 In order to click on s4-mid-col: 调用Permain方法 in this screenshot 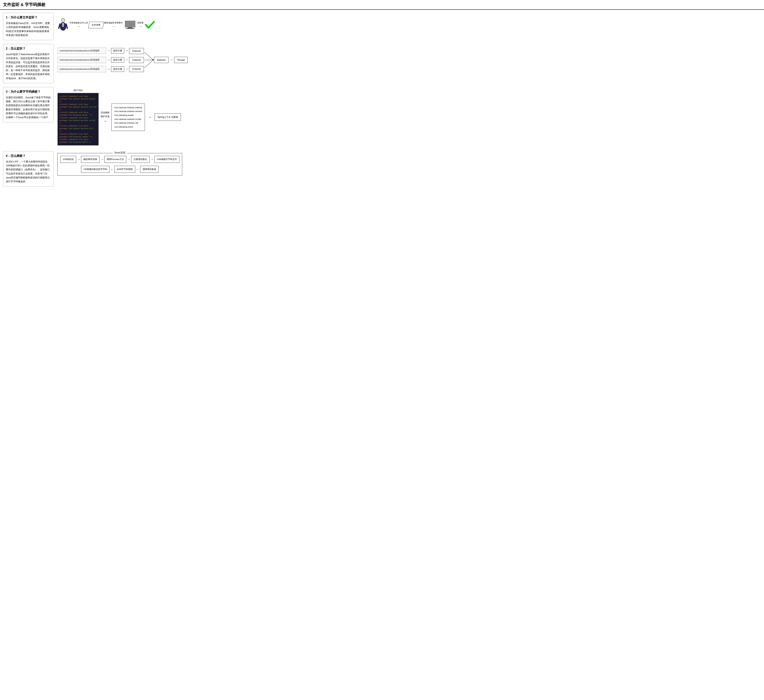, I will do `click(115, 159)`.